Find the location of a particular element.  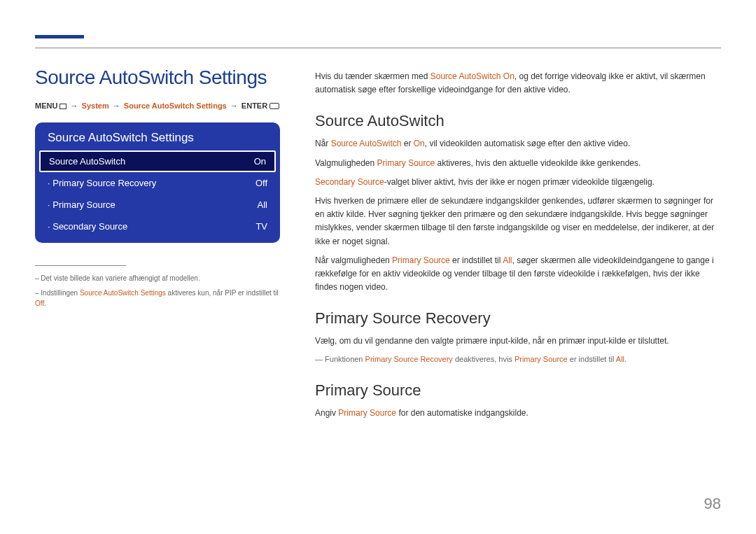

menu-icon is located at coordinates (63, 106).